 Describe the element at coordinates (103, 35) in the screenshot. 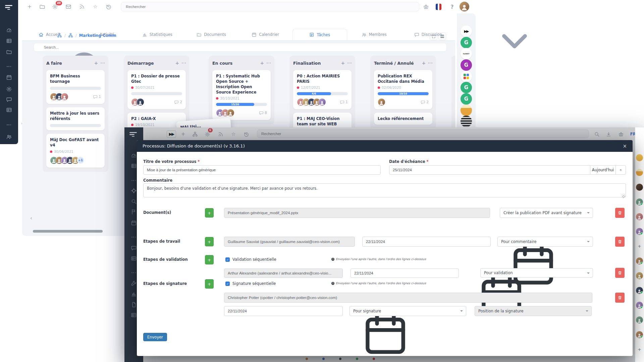

I see `tab-activite: Activité` at that location.